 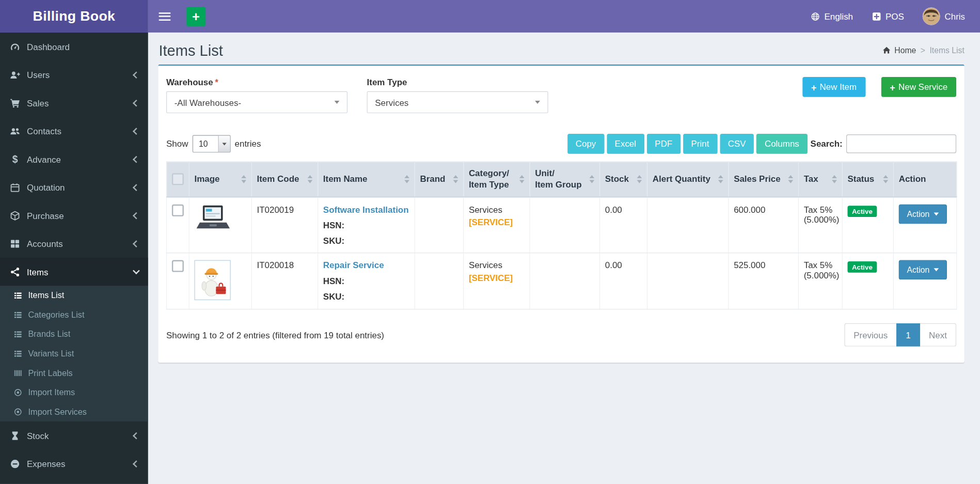 I want to click on warehouse-select: -All Warehouses-, so click(x=257, y=102).